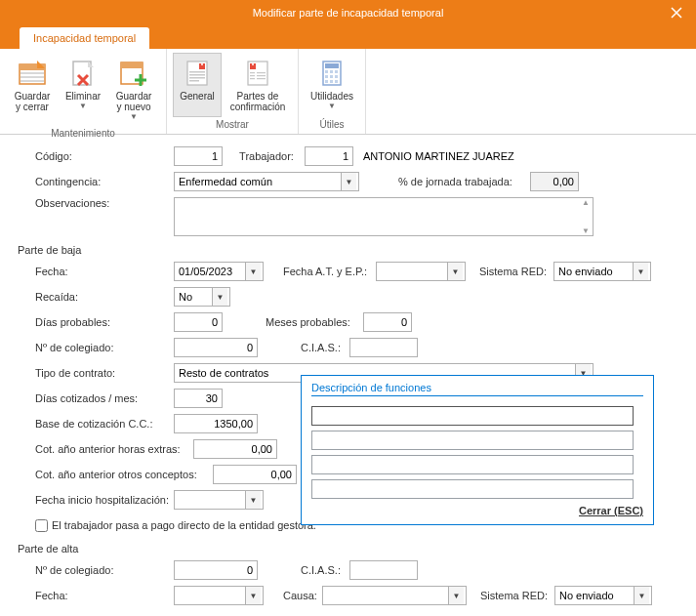 The height and width of the screenshot is (616, 696). Describe the element at coordinates (332, 73) in the screenshot. I see `calculator-icon` at that location.